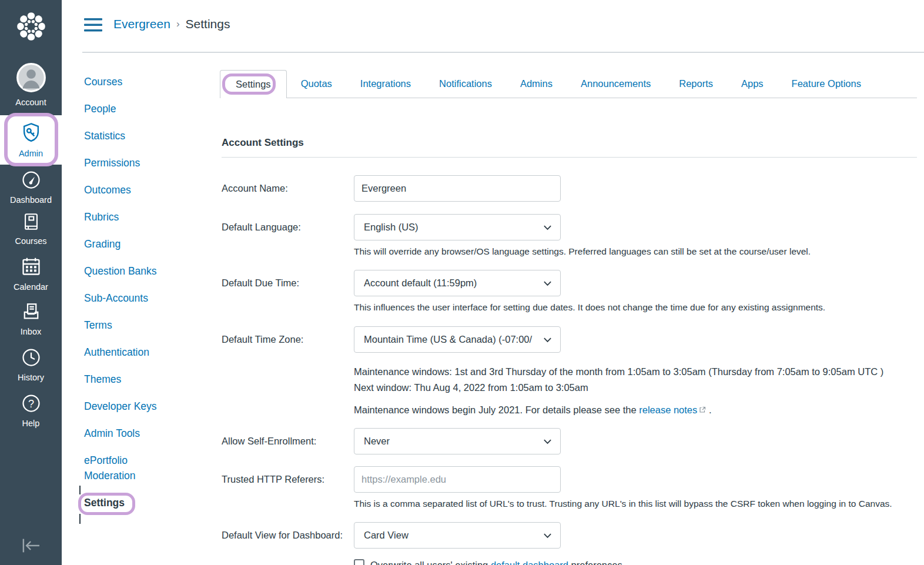  Describe the element at coordinates (31, 222) in the screenshot. I see `courses-book-icon` at that location.